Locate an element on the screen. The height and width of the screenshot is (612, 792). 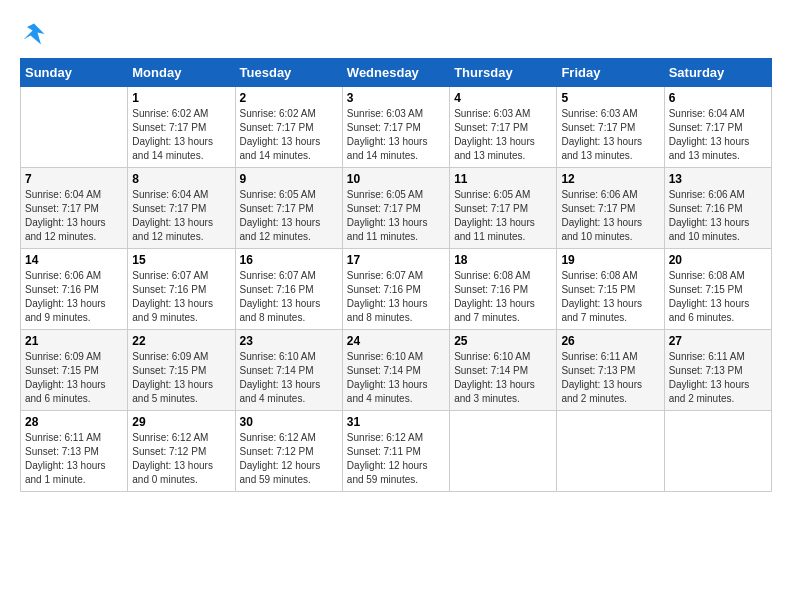
day-info: Sunrise: 6:12 AMSunset: 7:11 PMDaylight:… is located at coordinates (396, 459).